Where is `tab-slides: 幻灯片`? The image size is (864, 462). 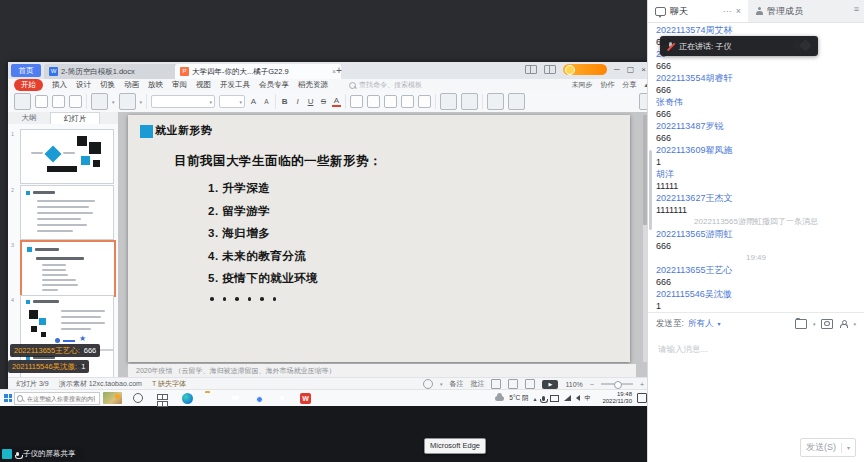
tab-slides: 幻灯片 is located at coordinates (75, 118).